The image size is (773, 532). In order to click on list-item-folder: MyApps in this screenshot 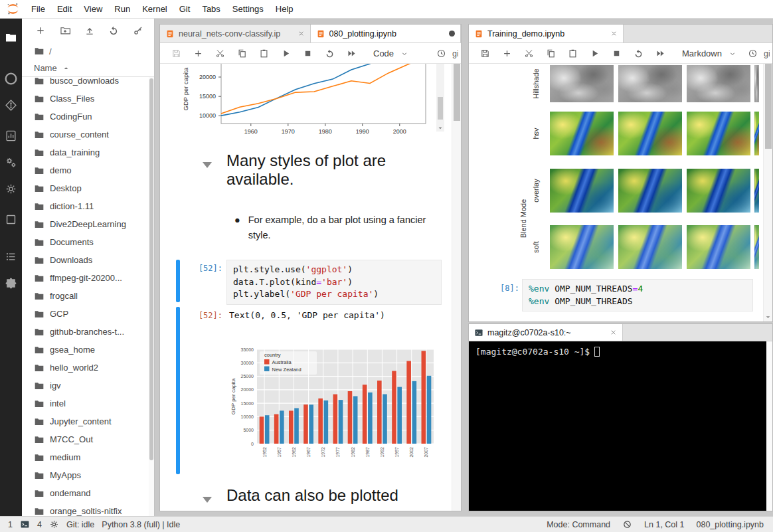, I will do `click(85, 476)`.